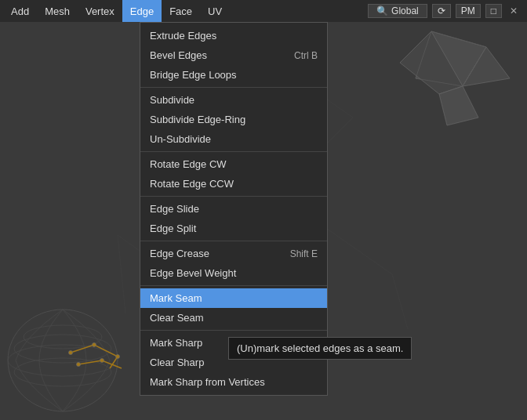 The width and height of the screenshot is (527, 420). What do you see at coordinates (234, 75) in the screenshot?
I see `menu-bridge-edge-loops: Bridge Edge Loops` at bounding box center [234, 75].